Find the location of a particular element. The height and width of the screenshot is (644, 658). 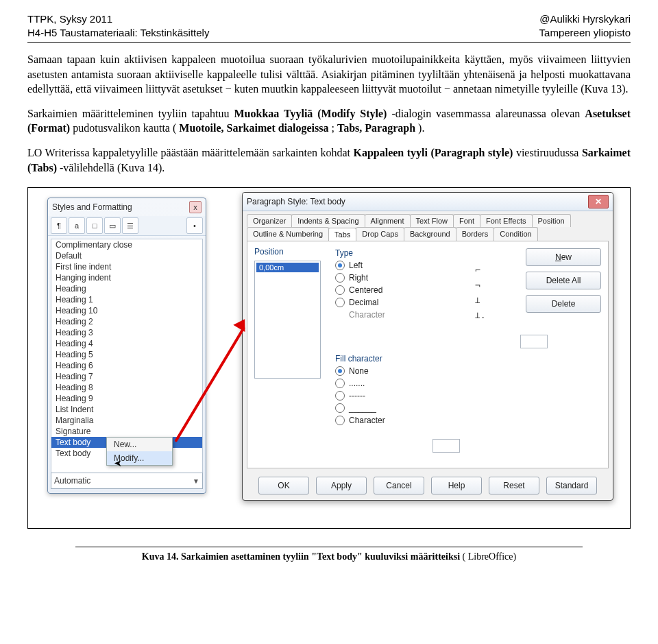

ps-titlebar: Paragraph Style: Text body ✕ is located at coordinates (428, 202).